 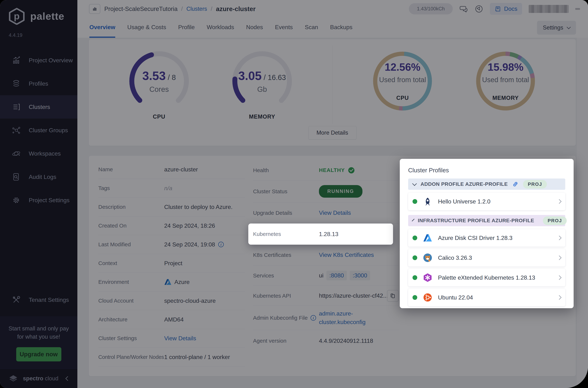 I want to click on tab-nodes: Nodes, so click(x=255, y=28).